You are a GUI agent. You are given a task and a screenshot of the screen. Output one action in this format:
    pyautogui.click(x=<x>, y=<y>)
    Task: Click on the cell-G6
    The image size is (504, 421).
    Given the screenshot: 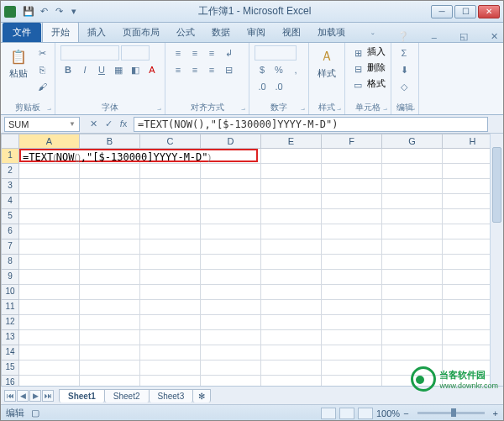 What is the action you would take?
    pyautogui.click(x=412, y=232)
    